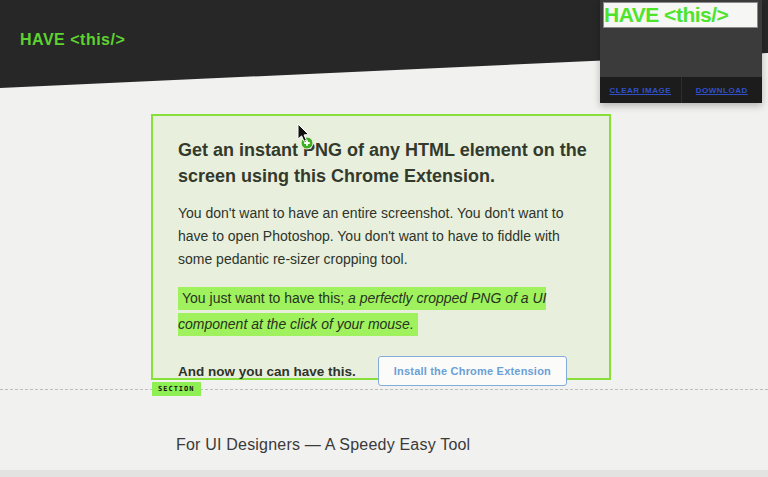  Describe the element at coordinates (384, 390) in the screenshot. I see `section-divider` at that location.